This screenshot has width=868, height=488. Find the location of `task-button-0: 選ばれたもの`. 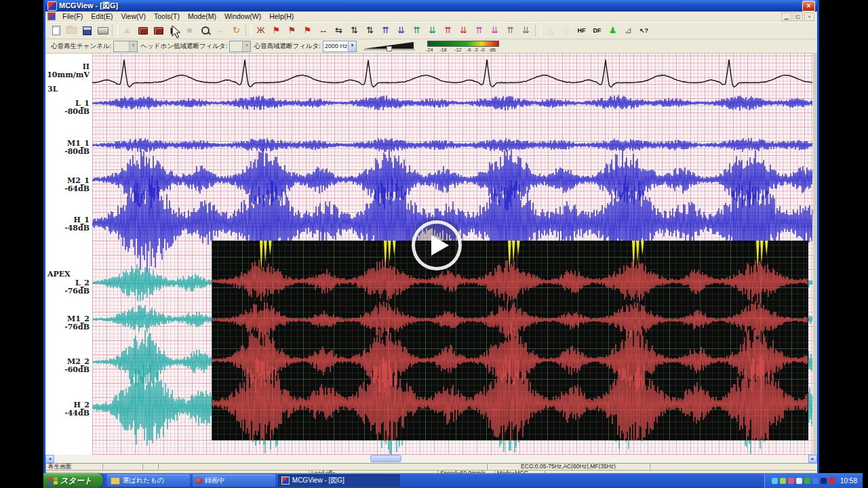

task-button-0: 選ばれたもの is located at coordinates (149, 481).